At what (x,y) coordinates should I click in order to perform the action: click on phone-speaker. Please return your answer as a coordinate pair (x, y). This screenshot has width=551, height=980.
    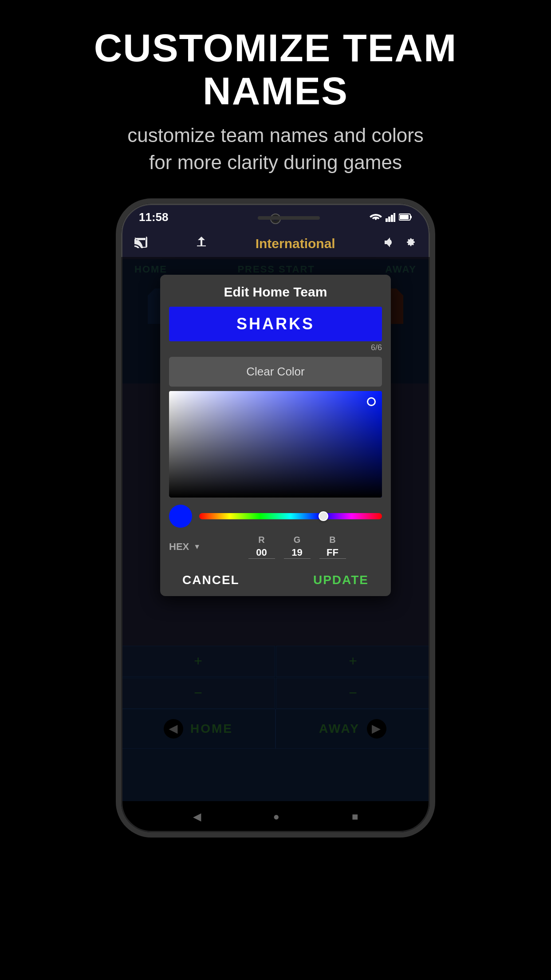
    Looking at the image, I should click on (289, 218).